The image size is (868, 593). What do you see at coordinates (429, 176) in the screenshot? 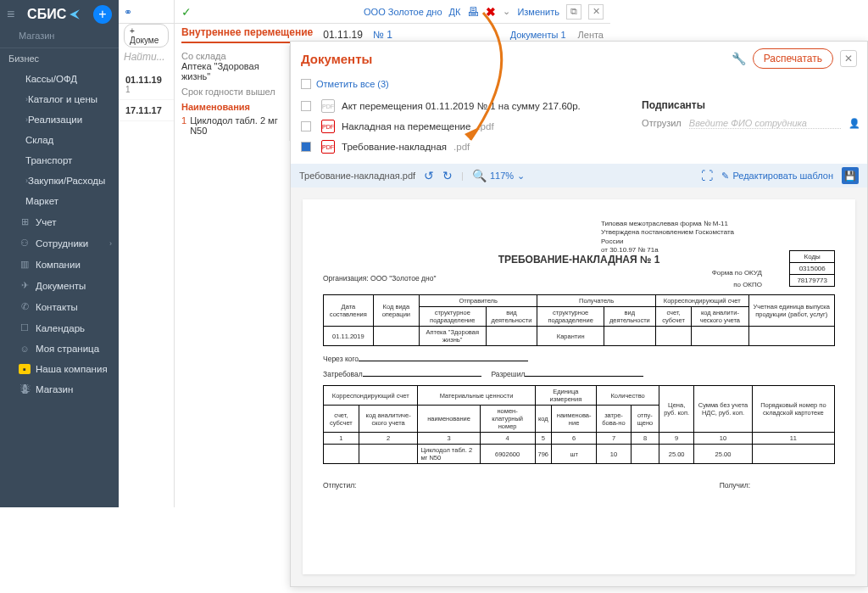
I see `undo-icon: ↺` at bounding box center [429, 176].